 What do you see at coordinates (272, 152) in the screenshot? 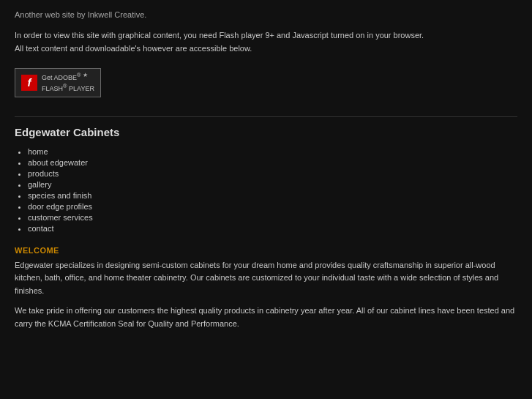
I see `nav-item: home` at bounding box center [272, 152].